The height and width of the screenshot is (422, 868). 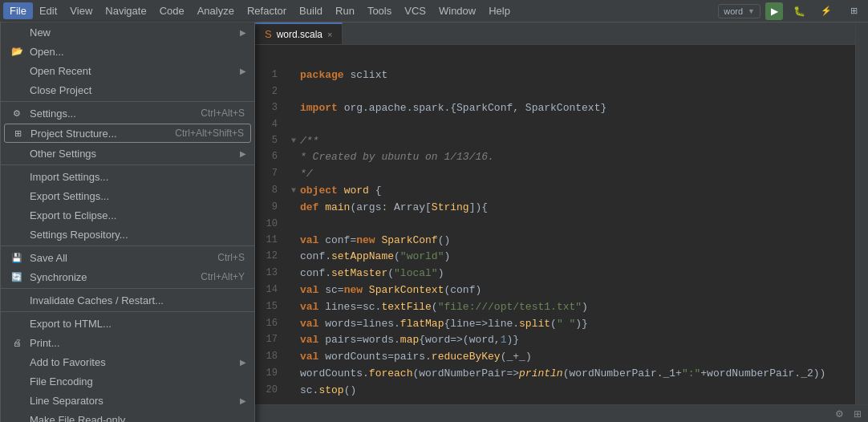 What do you see at coordinates (128, 90) in the screenshot?
I see `dropdown-item-close-project: Close Project` at bounding box center [128, 90].